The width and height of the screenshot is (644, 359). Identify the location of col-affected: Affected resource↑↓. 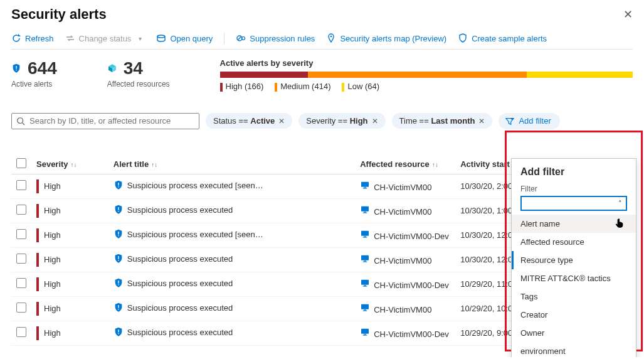
(405, 164).